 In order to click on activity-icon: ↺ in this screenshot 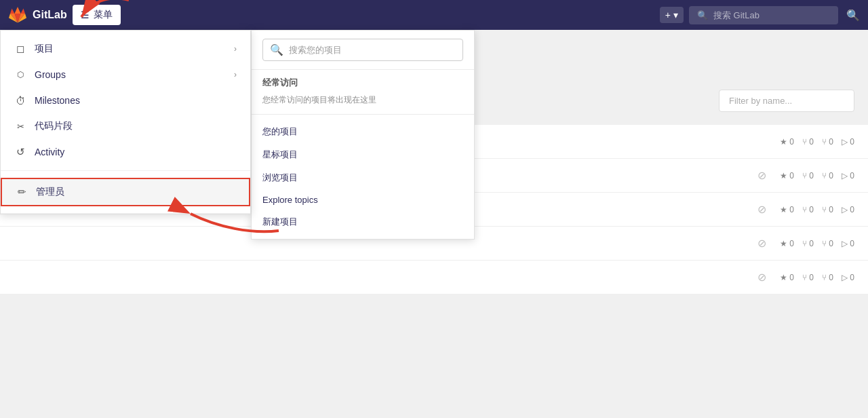, I will do `click(20, 152)`.